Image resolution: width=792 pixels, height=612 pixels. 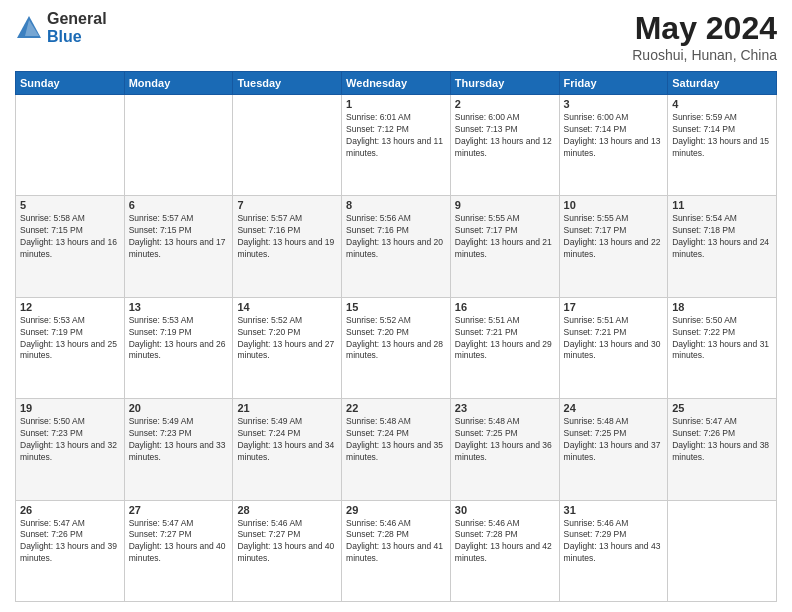 I want to click on logo-text: General Blue, so click(x=77, y=28).